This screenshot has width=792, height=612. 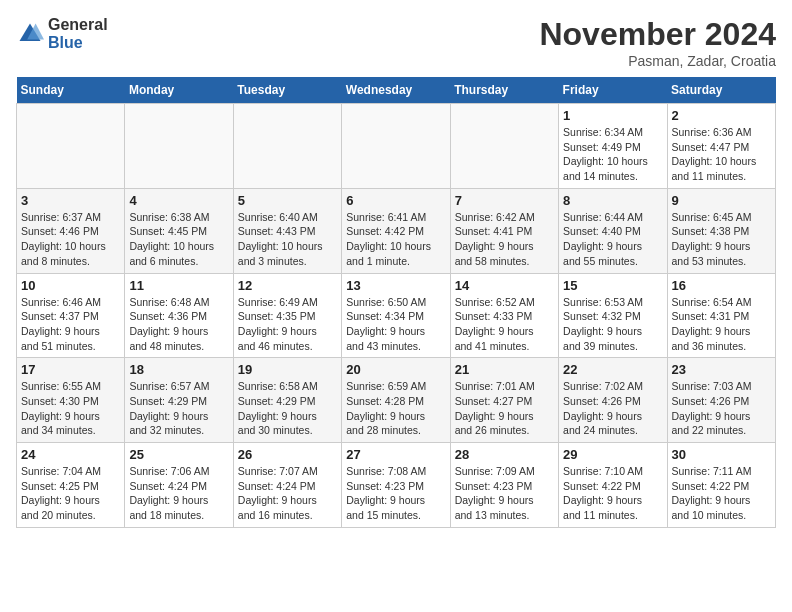 I want to click on calendar-cell: 13Sunrise: 6:50 AM Sunset: 4:34 PM Dayli…, so click(x=396, y=316).